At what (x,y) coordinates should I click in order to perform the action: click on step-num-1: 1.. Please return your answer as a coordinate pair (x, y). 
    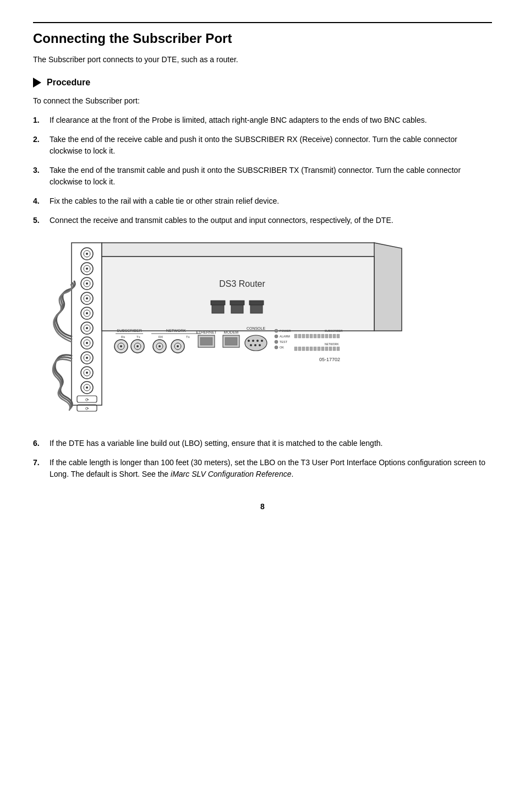
    Looking at the image, I should click on (39, 120).